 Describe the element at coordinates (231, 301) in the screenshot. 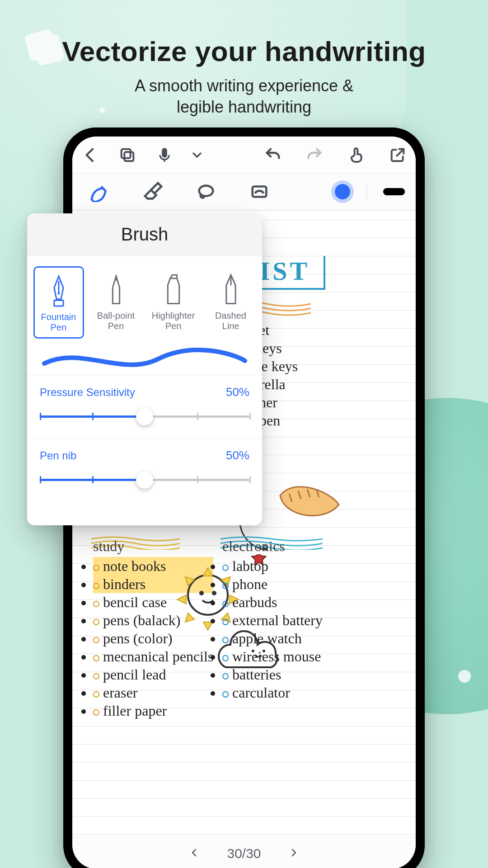

I see `pen-option-dashed: DashedLine` at that location.